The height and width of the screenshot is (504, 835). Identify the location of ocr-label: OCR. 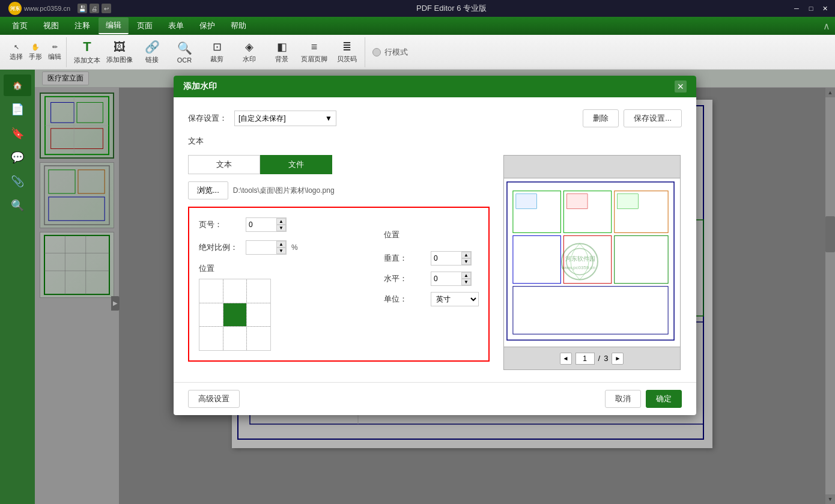
(184, 60).